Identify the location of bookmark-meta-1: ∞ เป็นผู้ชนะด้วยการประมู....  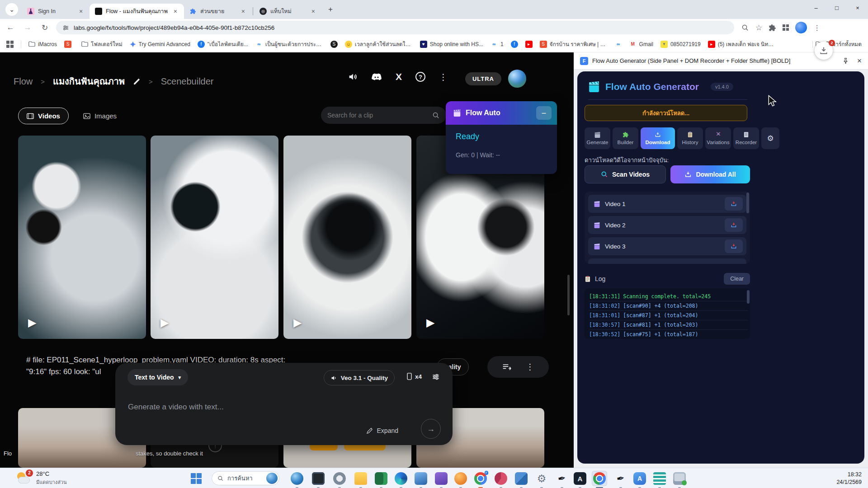
(289, 44).